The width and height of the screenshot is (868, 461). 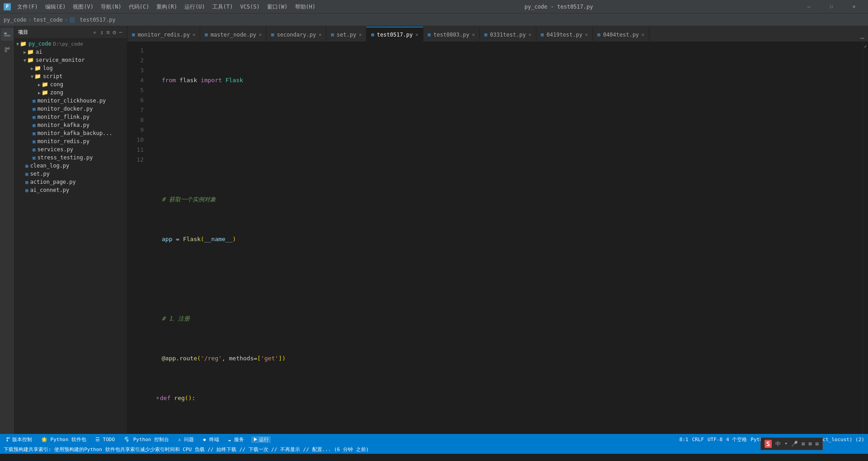 I want to click on collapse-all-icon: ≡, so click(x=108, y=33).